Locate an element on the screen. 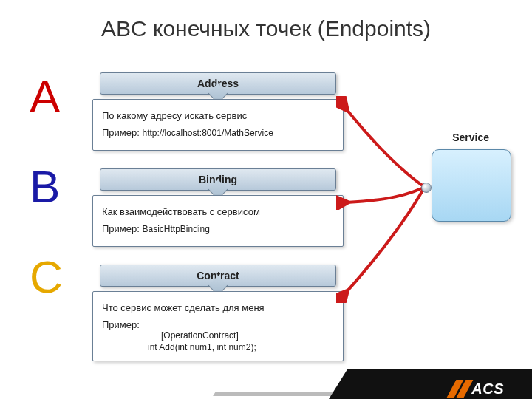 Image resolution: width=532 pixels, height=399 pixels. service-label: Service is located at coordinates (471, 137).